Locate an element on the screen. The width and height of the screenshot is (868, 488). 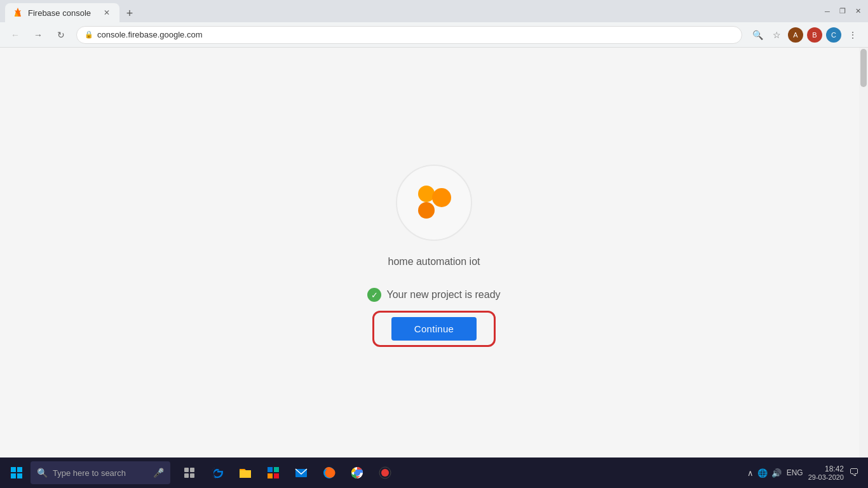
taskbar-search-text: Type here to search is located at coordinates (89, 473).